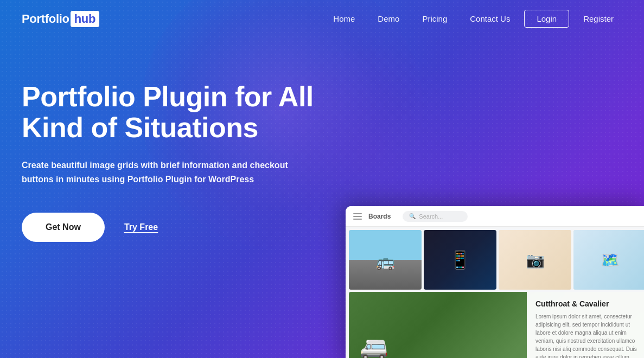 Image resolution: width=644 pixels, height=358 pixels. I want to click on featured-item: Cutthroat & Cavalier Lorem ipsum dolor s…, so click(496, 325).